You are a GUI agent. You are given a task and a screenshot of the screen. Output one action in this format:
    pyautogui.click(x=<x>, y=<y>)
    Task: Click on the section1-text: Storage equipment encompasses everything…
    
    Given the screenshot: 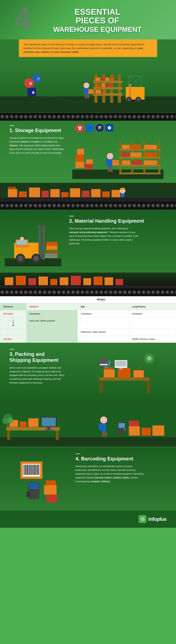 What is the action you would take?
    pyautogui.click(x=37, y=146)
    